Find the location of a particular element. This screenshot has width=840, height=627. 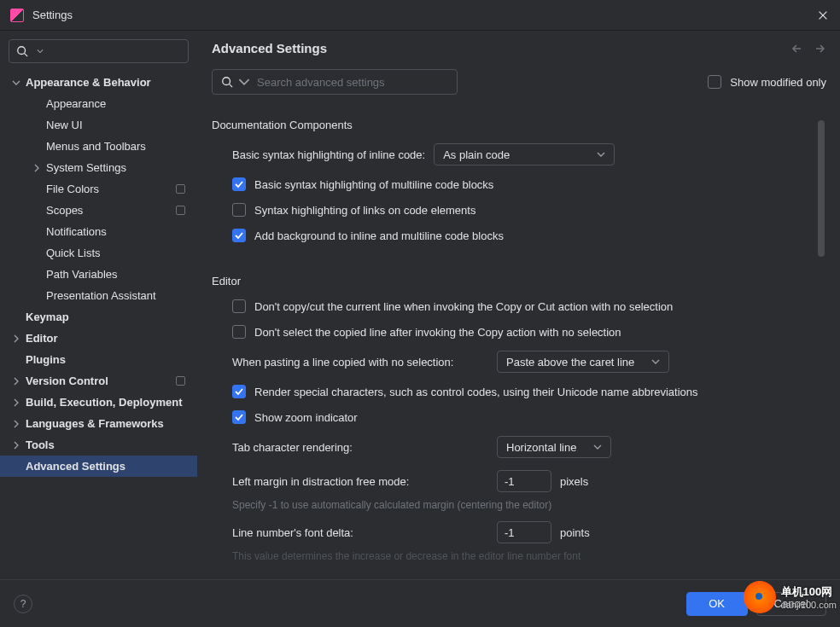

page-title: Advanced Settings is located at coordinates (270, 48).